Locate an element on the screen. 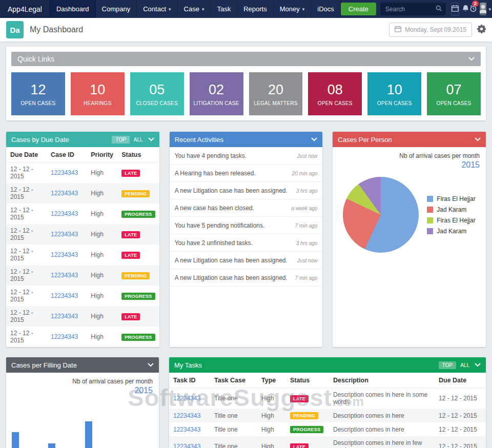 The height and width of the screenshot is (448, 492). list-item: A Hearing has been released. 20 min ago is located at coordinates (246, 173).